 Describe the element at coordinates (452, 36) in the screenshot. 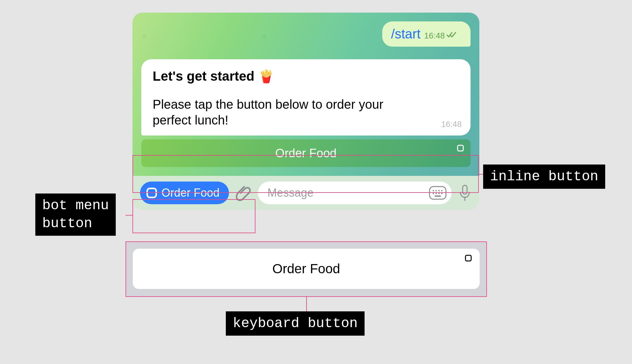

I see `read-check-icon` at that location.